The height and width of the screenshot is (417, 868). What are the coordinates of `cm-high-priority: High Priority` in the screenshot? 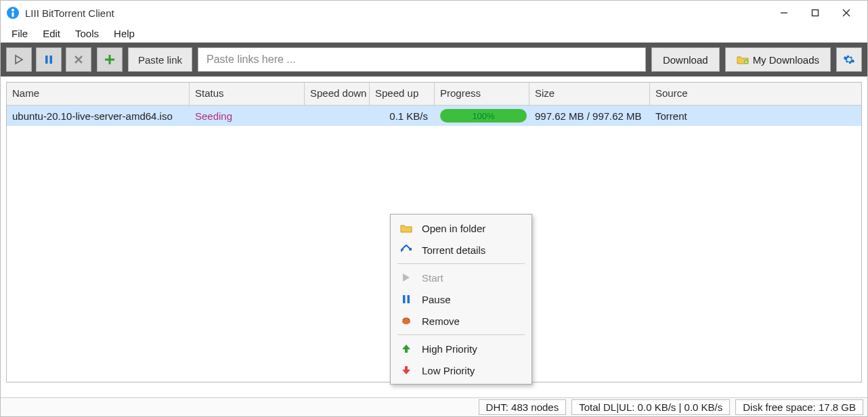 It's located at (461, 349).